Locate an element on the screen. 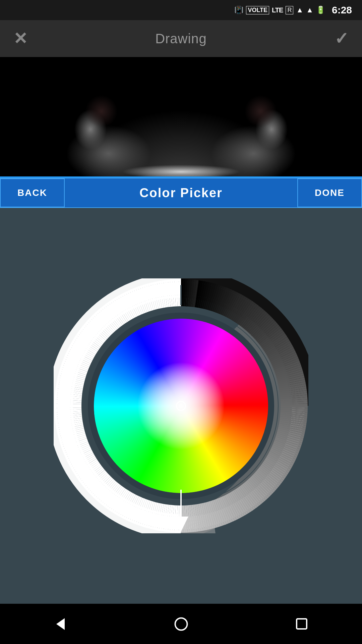  status-icons: 📳 VOLTE LTE R ▲ ▲ 🔋 is located at coordinates (280, 10).